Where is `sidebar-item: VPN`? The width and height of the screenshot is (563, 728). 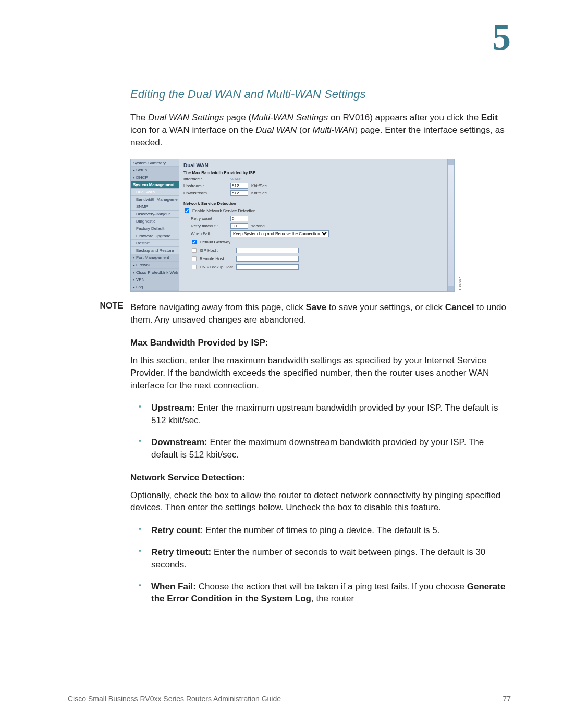 sidebar-item: VPN is located at coordinates (155, 280).